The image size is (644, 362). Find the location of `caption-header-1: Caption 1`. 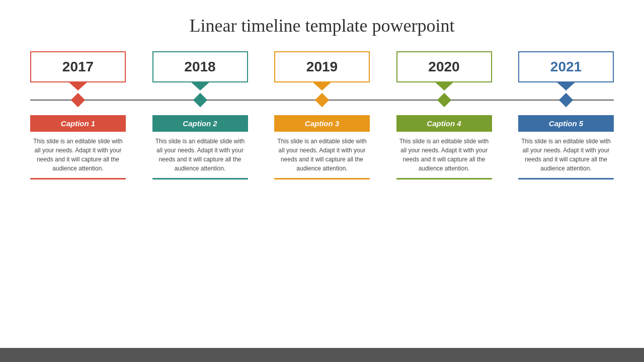

caption-header-1: Caption 1 is located at coordinates (78, 124).